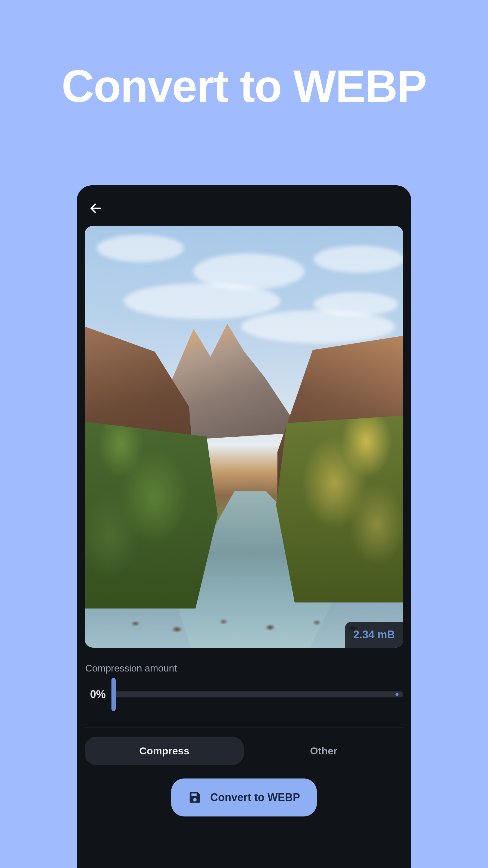  I want to click on tab-compress: Compress, so click(164, 751).